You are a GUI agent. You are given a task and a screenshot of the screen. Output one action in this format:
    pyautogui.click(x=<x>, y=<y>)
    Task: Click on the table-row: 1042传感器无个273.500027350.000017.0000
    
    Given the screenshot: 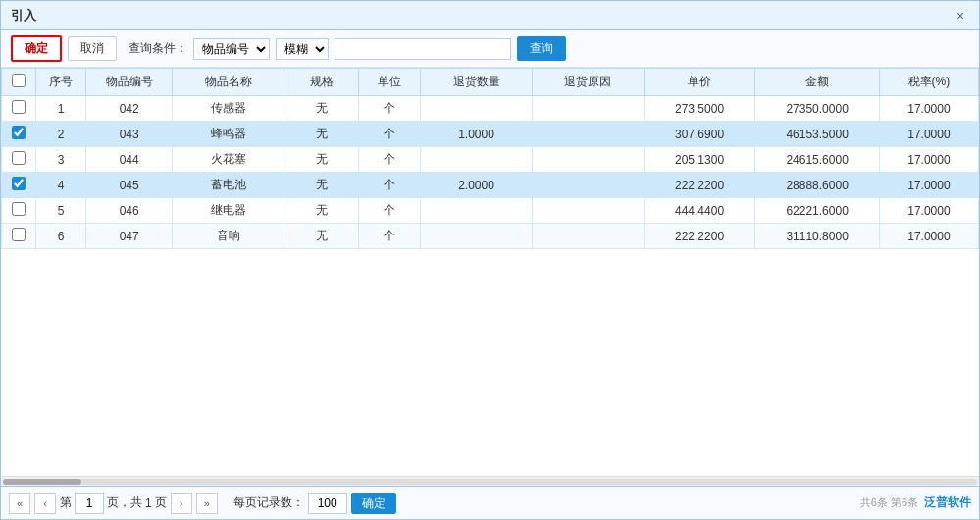 What is the action you would take?
    pyautogui.click(x=490, y=109)
    